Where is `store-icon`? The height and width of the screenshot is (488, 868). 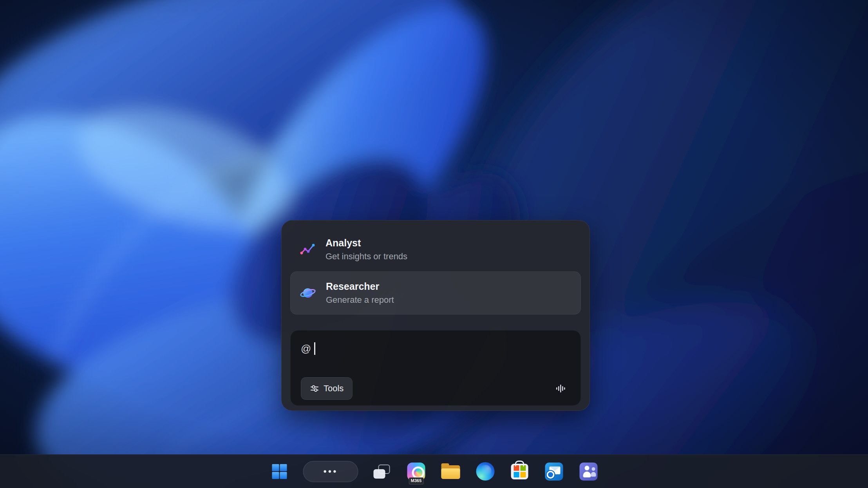 store-icon is located at coordinates (520, 472).